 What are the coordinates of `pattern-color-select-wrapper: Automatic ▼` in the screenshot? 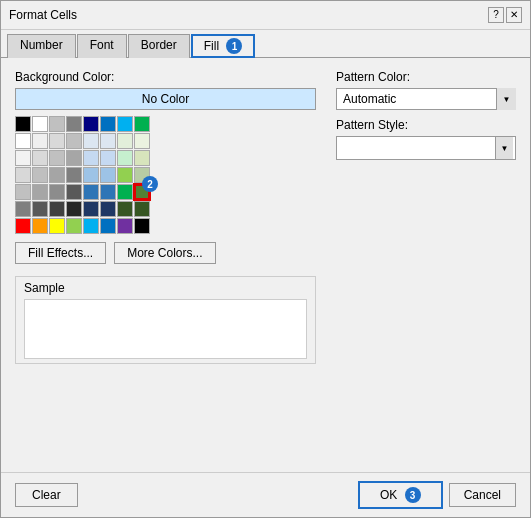 It's located at (426, 99).